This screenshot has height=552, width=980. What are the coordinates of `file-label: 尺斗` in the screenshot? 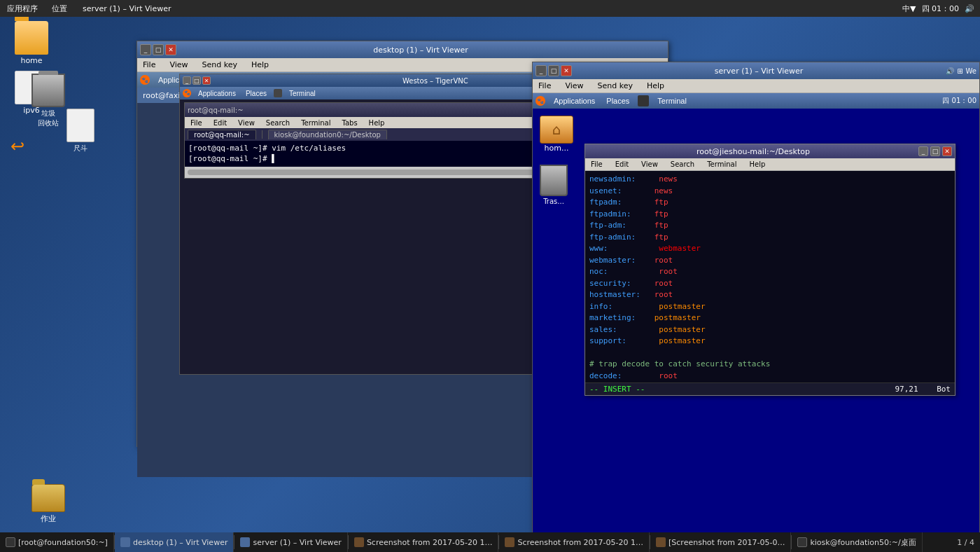 It's located at (80, 149).